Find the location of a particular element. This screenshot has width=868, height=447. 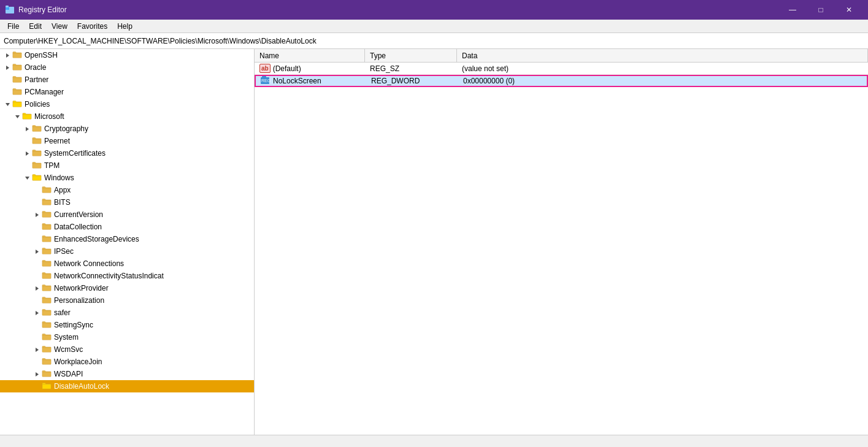

tree-item-system: System is located at coordinates (127, 337).